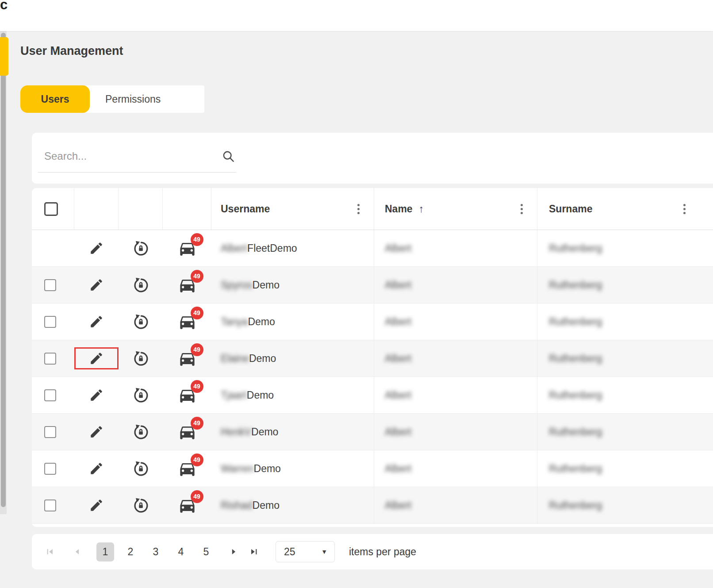  What do you see at coordinates (293, 432) in the screenshot?
I see `username-cell: HenkVDemo` at bounding box center [293, 432].